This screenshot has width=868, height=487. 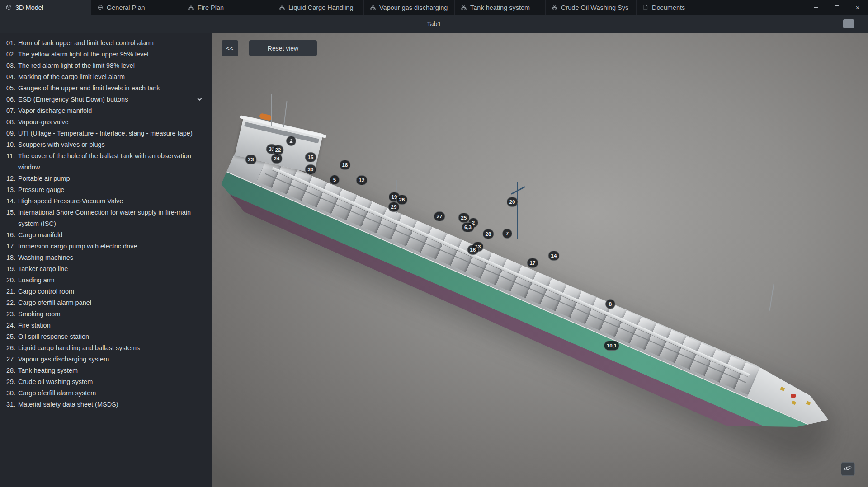 I want to click on minimize-button, so click(x=816, y=7).